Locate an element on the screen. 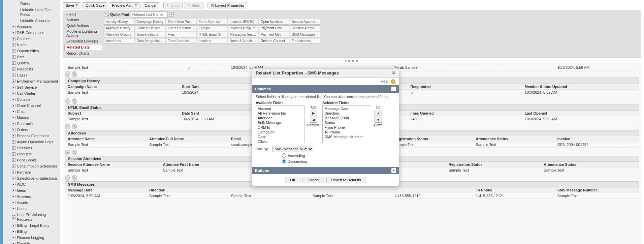  sidebar-item: ▸Accounts is located at coordinates (31, 27).